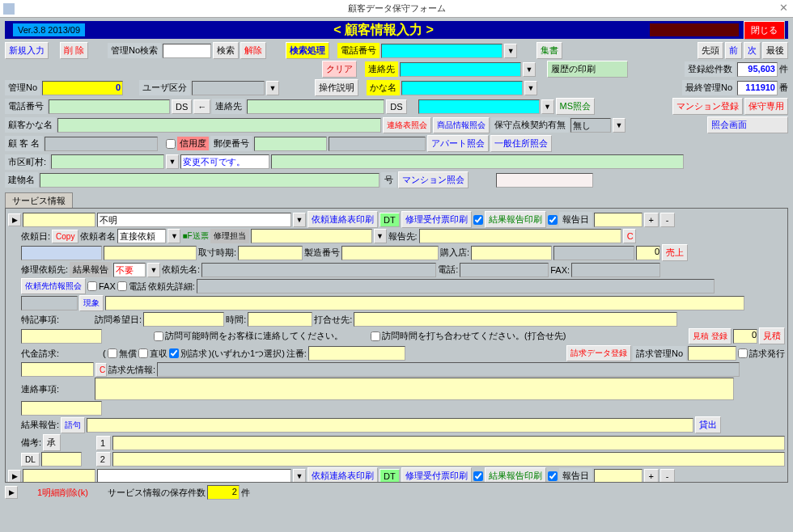 The width and height of the screenshot is (793, 532). Describe the element at coordinates (775, 50) in the screenshot. I see `last-button: 最後` at that location.